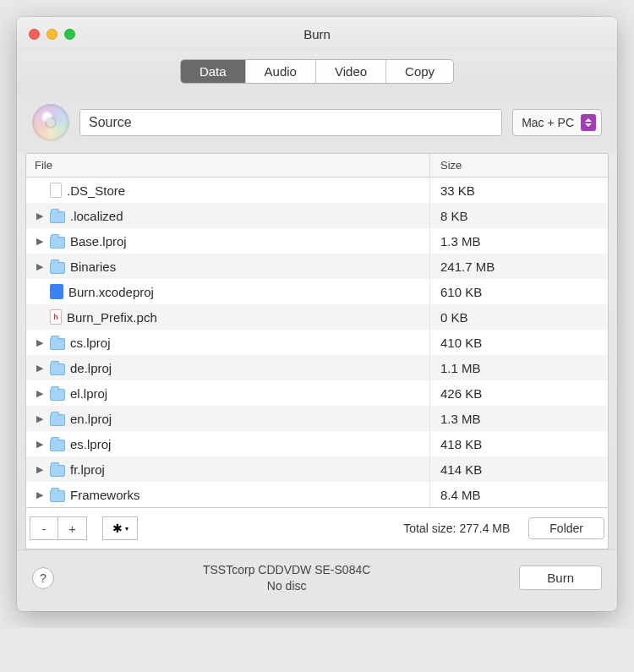 The image size is (634, 672). Describe the element at coordinates (519, 470) in the screenshot. I see `file-size: 414 KB` at that location.